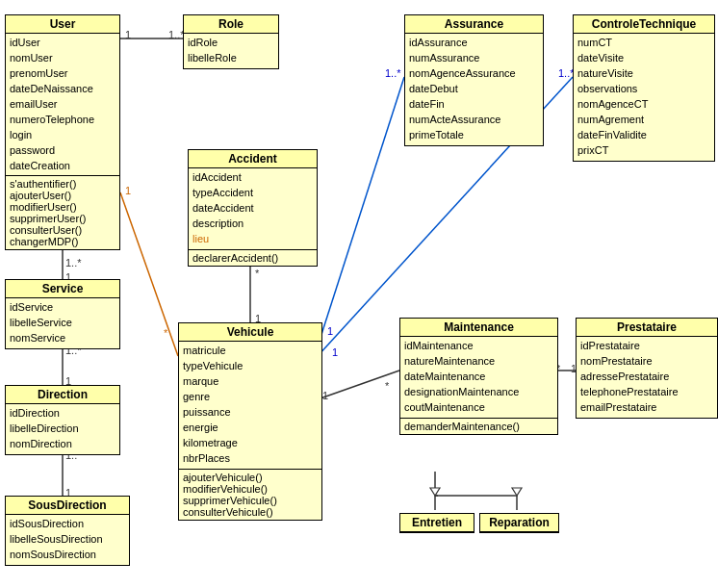 The height and width of the screenshot is (588, 718). What do you see at coordinates (63, 323) in the screenshot?
I see `service-class-body: idService libelleService nomService` at bounding box center [63, 323].